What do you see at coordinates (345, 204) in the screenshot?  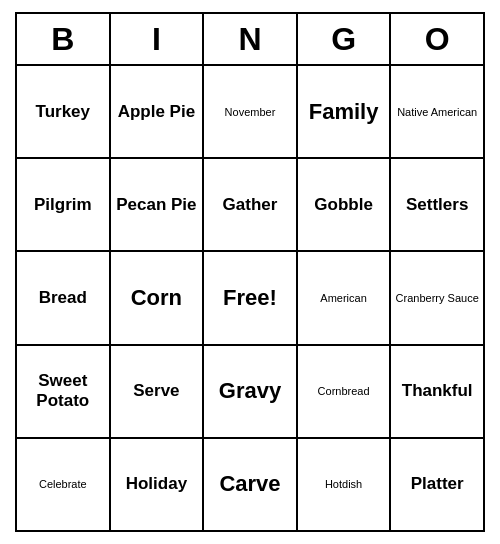 I see `bingo-cell-1-3: Gobble` at bounding box center [345, 204].